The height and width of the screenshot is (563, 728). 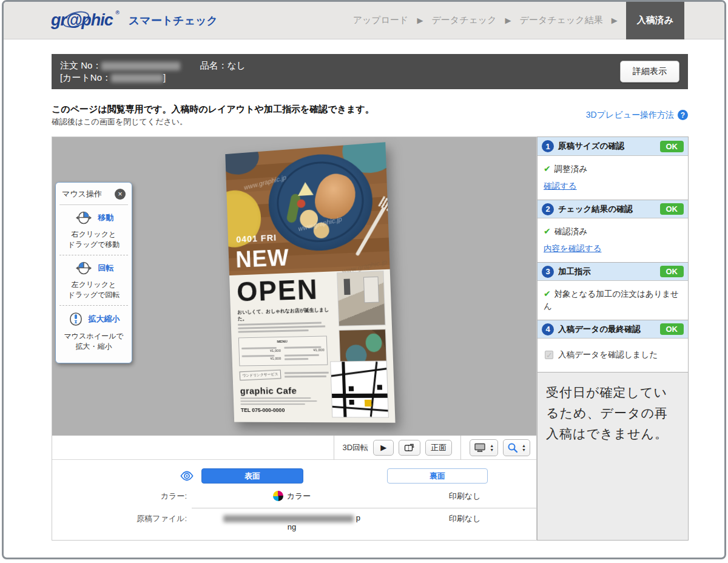 I want to click on eye-icon, so click(x=187, y=476).